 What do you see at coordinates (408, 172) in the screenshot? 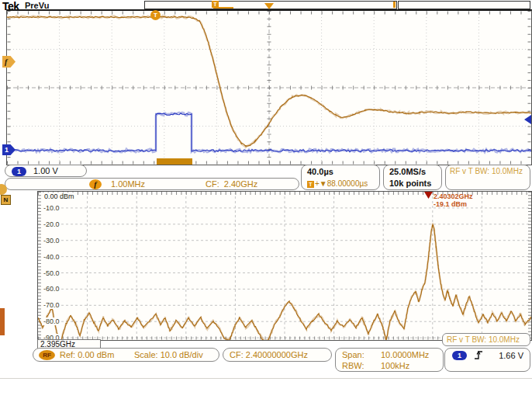
I see `sample-rate-readout: 25.0MS/s` at bounding box center [408, 172].